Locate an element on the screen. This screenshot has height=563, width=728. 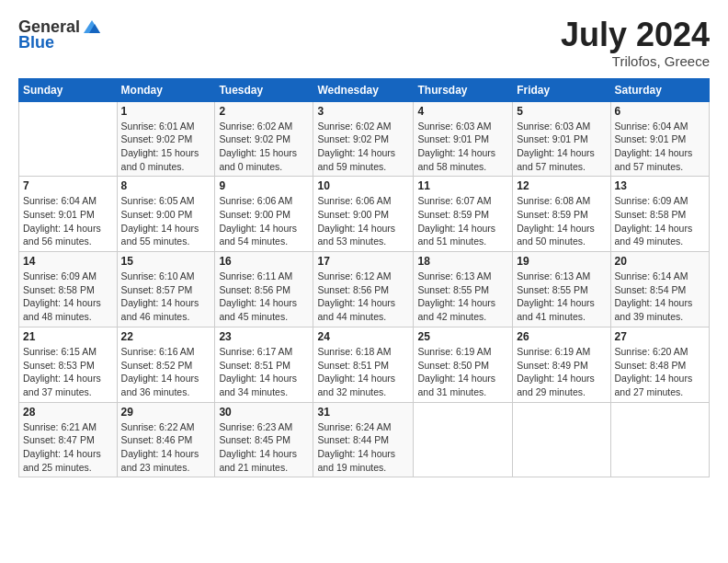
day-number: 26 is located at coordinates (561, 337).